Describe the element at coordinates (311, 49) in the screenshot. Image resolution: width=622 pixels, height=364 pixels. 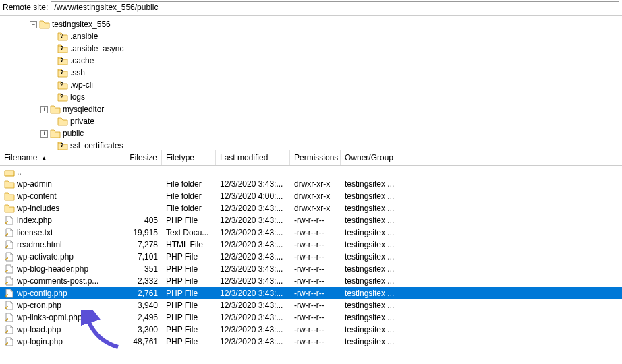
I see `tree-item: ?.ansible_async` at that location.